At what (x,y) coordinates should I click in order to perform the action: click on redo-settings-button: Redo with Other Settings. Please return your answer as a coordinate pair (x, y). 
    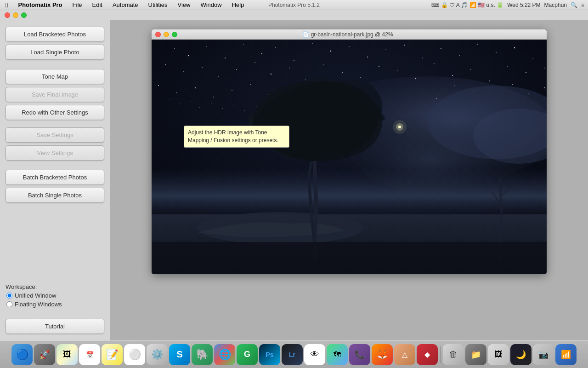
    Looking at the image, I should click on (55, 112).